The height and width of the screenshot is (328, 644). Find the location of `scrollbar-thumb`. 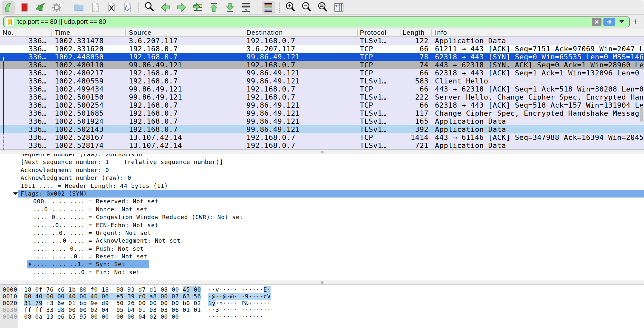

scrollbar-thumb is located at coordinates (642, 114).